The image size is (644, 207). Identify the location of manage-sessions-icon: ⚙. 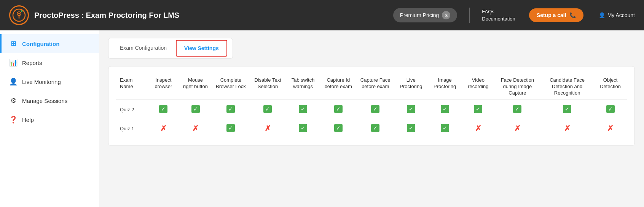
(13, 101).